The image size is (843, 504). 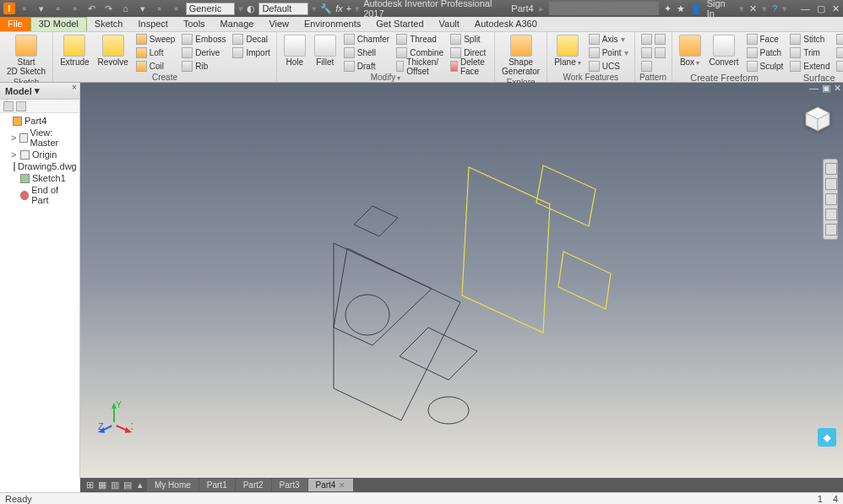 What do you see at coordinates (420, 66) in the screenshot?
I see `thicken-offset-button: Thicken/ Offset` at bounding box center [420, 66].